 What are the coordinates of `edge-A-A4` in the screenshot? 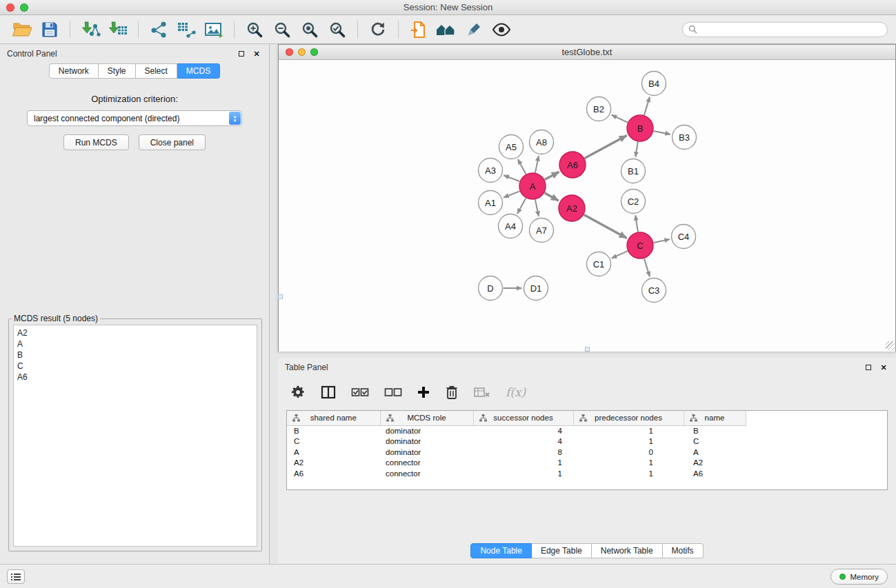 It's located at (521, 207).